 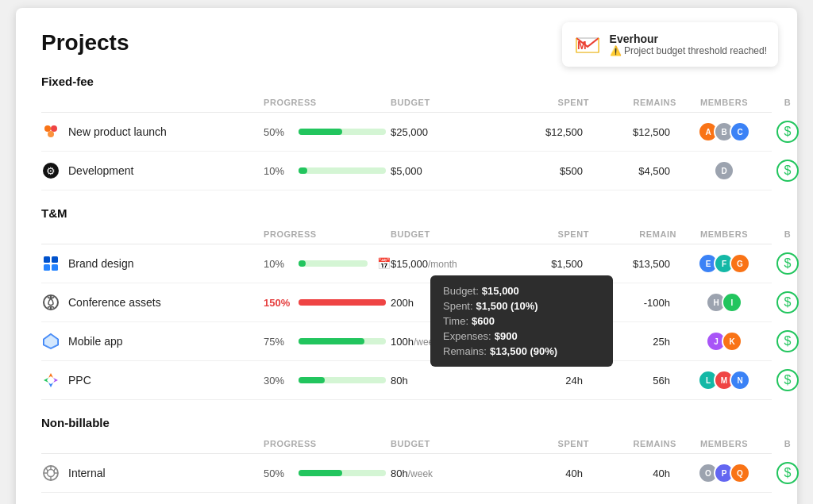 What do you see at coordinates (545, 234) in the screenshot?
I see `col-spent: SPENT` at bounding box center [545, 234].